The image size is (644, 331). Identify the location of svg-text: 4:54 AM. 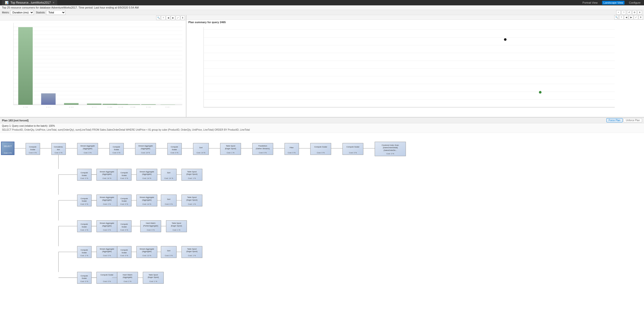
(205, 110).